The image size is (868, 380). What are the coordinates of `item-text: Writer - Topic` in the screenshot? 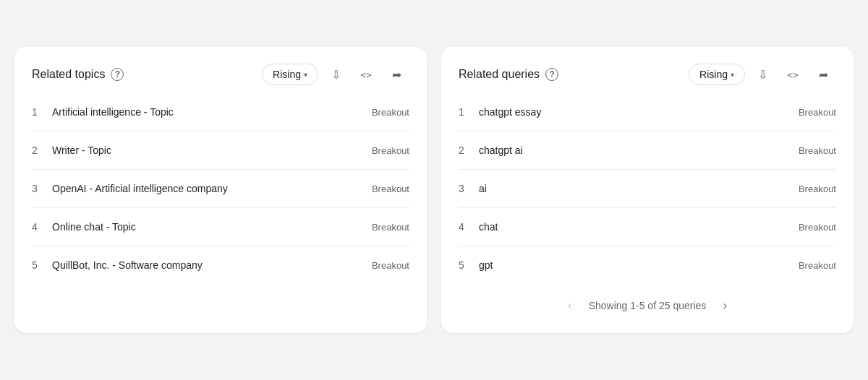 It's located at (212, 150).